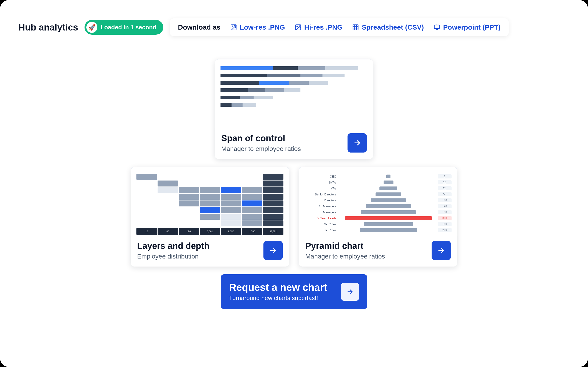 The width and height of the screenshot is (588, 367). What do you see at coordinates (173, 246) in the screenshot?
I see `card-title: Layers and depth` at bounding box center [173, 246].